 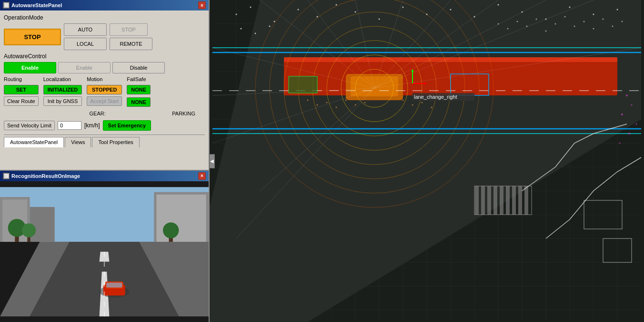 I want to click on tab-autoware-state-panel: AutowareStatePanel, so click(x=34, y=142).